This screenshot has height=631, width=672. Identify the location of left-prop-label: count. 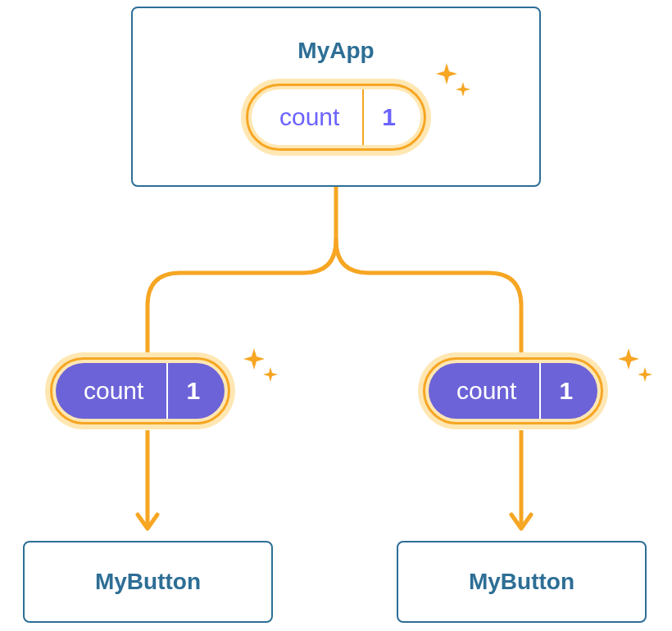
(111, 391).